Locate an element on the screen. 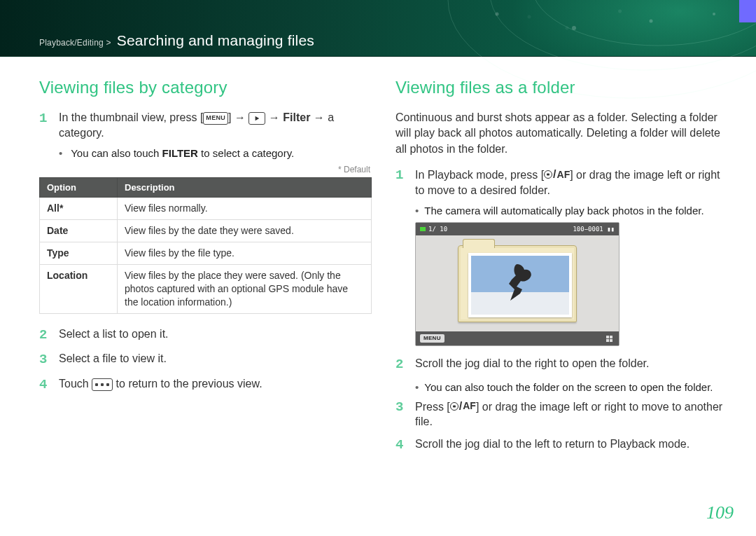 The width and height of the screenshot is (756, 536). playback-icon is located at coordinates (257, 118).